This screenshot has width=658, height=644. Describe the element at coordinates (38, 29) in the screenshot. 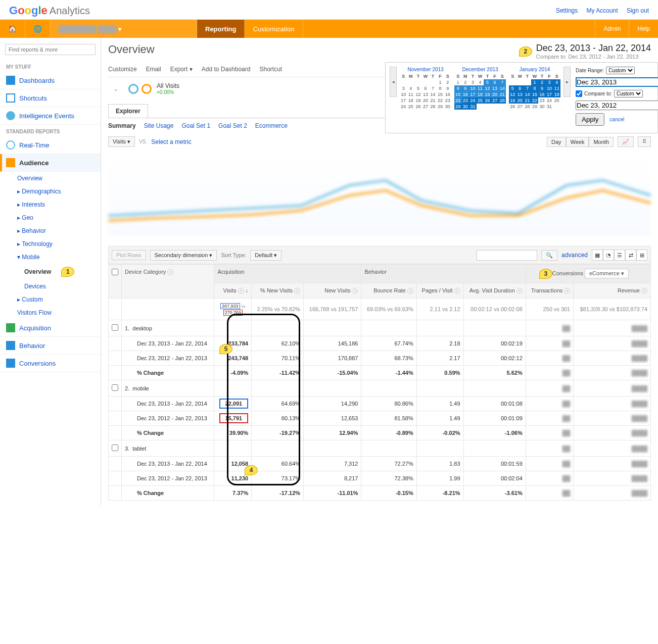

I see `globe-icon` at that location.